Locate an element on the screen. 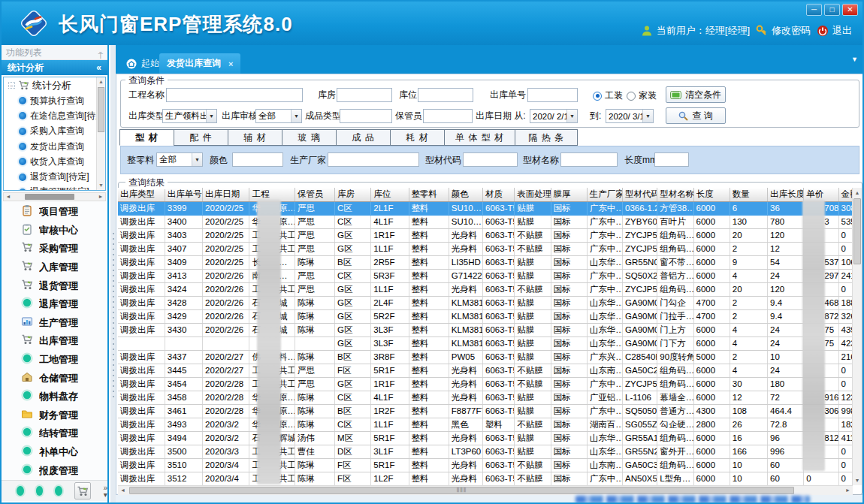  project-name-input is located at coordinates (234, 95).